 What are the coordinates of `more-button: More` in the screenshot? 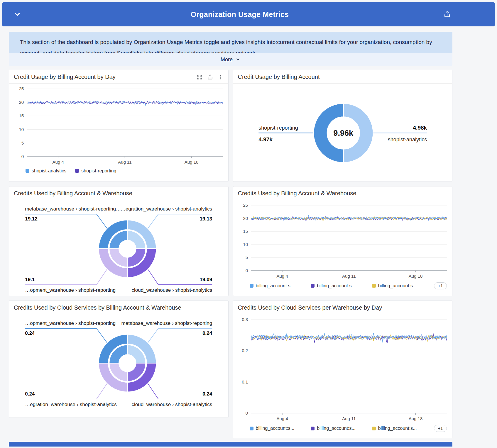 It's located at (231, 60).